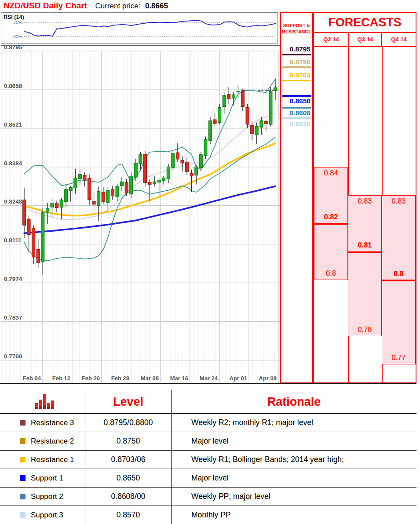 The width and height of the screenshot is (420, 524). What do you see at coordinates (208, 441) in the screenshot?
I see `table-row: Resistance 20.8750Major level` at bounding box center [208, 441].